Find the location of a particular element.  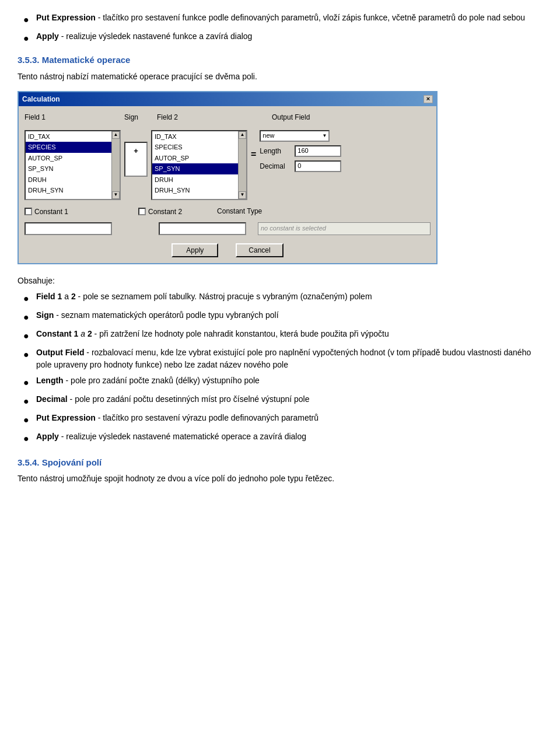

bullet-output-field: ● Output Field - rozbalovací menu, kde l… is located at coordinates (280, 359).